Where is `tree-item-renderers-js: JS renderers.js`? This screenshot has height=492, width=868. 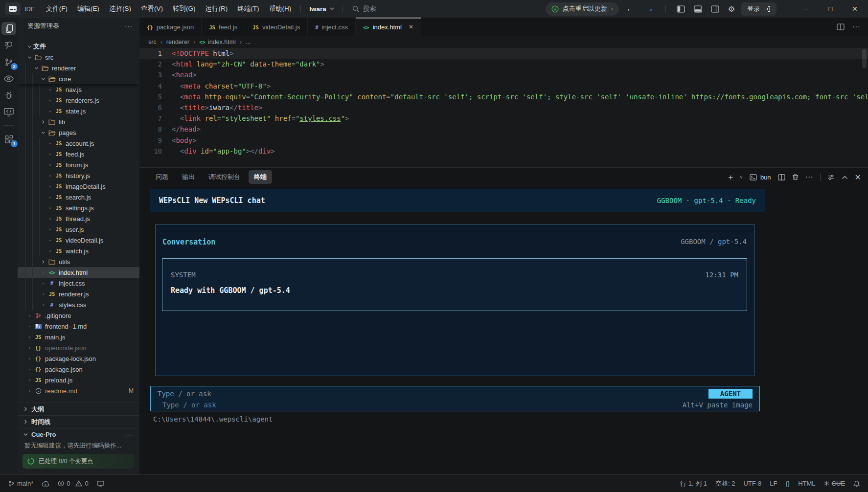
tree-item-renderers-js: JS renderers.js is located at coordinates (78, 100).